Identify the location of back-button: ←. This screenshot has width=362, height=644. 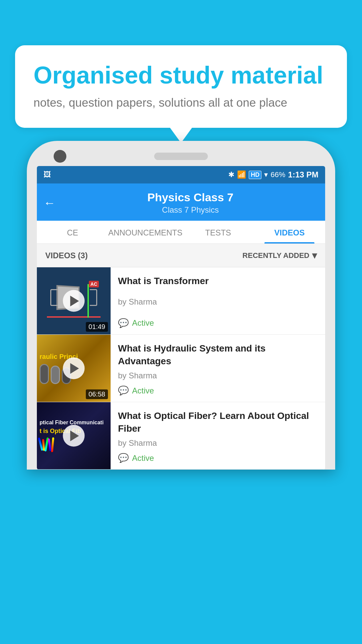
(50, 203).